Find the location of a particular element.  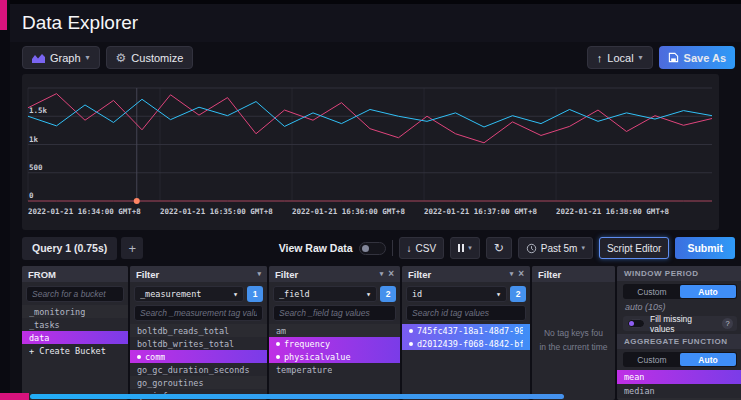

empty-filter-panel: Filter No tag keys fou in the current ti… is located at coordinates (574, 333).